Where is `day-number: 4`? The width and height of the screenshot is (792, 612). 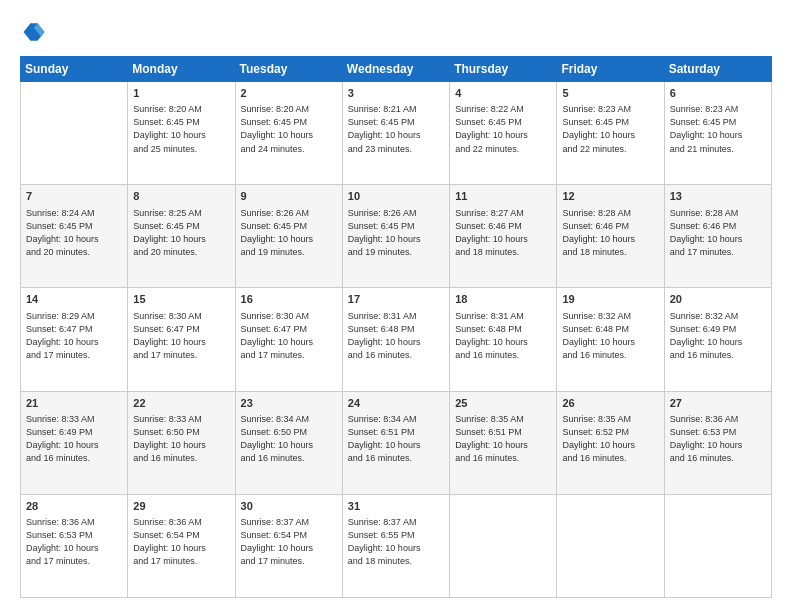 day-number: 4 is located at coordinates (503, 94).